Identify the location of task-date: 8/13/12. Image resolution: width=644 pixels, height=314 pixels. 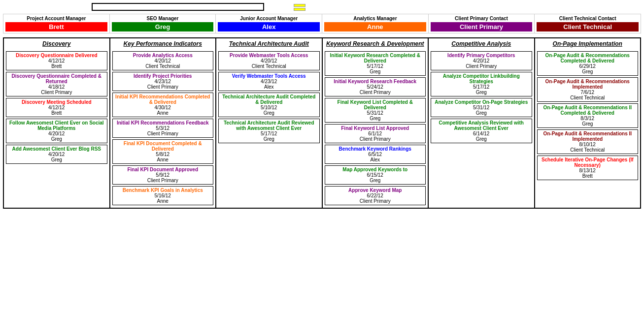
(588, 170).